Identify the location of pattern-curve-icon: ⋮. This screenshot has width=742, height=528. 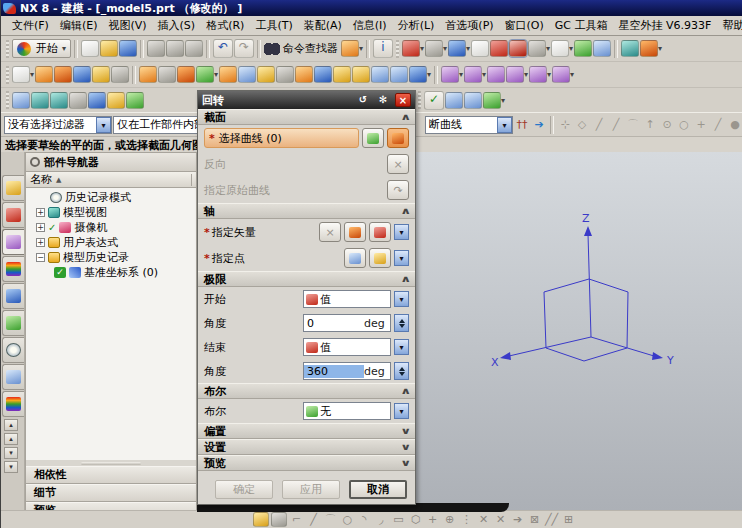
(466, 520).